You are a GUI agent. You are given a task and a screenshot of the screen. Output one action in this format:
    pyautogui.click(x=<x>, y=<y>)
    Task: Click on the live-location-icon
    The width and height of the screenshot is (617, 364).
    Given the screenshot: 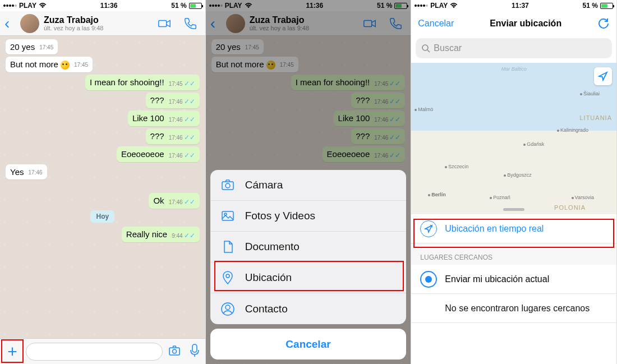 What is the action you would take?
    pyautogui.click(x=429, y=229)
    